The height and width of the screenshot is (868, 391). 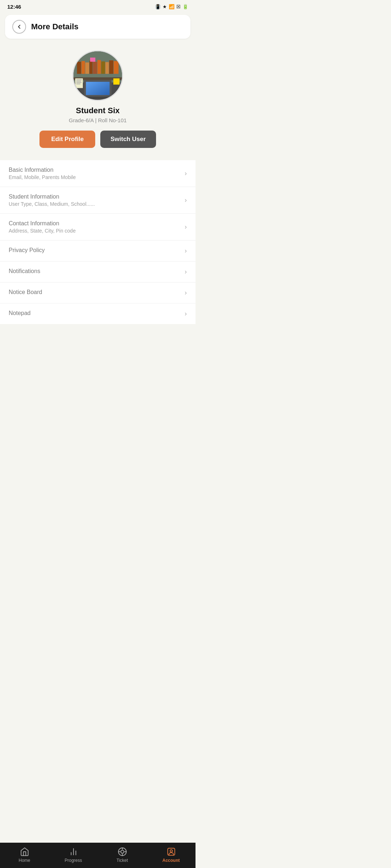 What do you see at coordinates (186, 200) in the screenshot?
I see `chevron-right-icon-1: ›` at bounding box center [186, 200].